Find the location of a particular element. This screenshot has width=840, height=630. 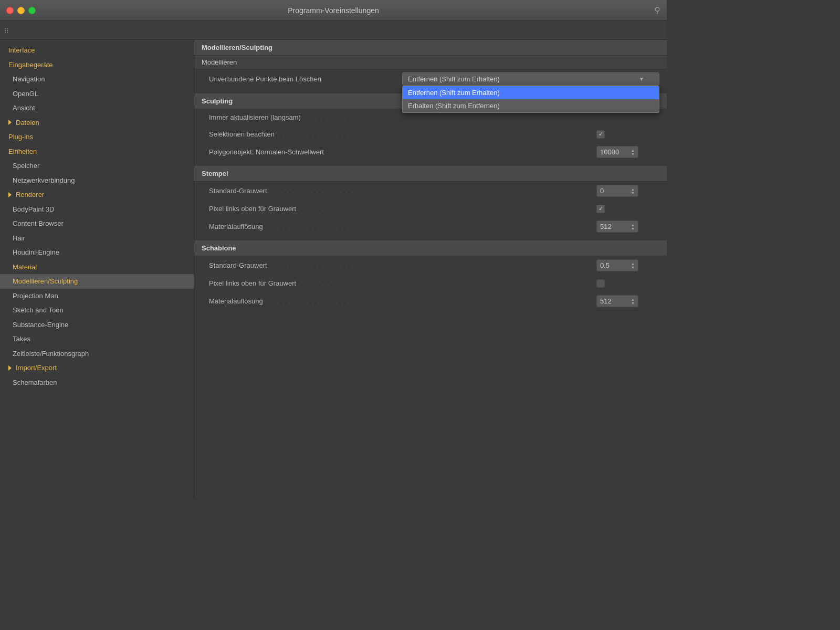

sidebar-item-content-browser: Content Browser is located at coordinates (97, 224).